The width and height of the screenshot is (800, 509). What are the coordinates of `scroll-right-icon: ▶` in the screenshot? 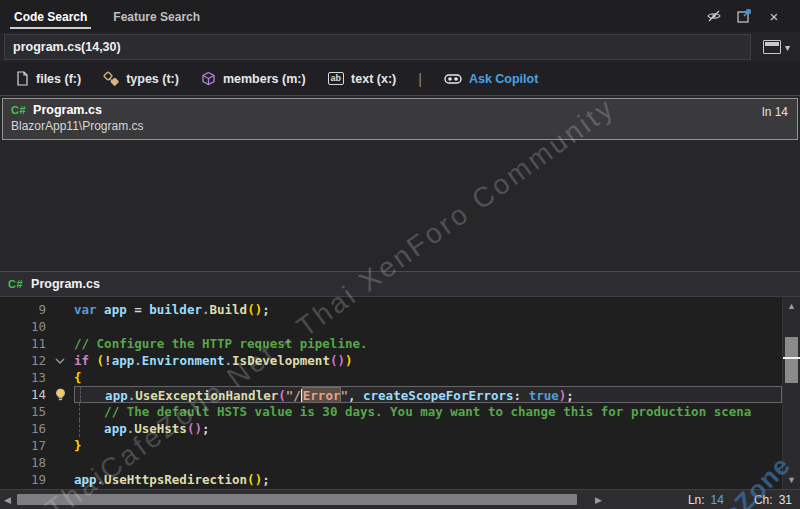 It's located at (598, 500).